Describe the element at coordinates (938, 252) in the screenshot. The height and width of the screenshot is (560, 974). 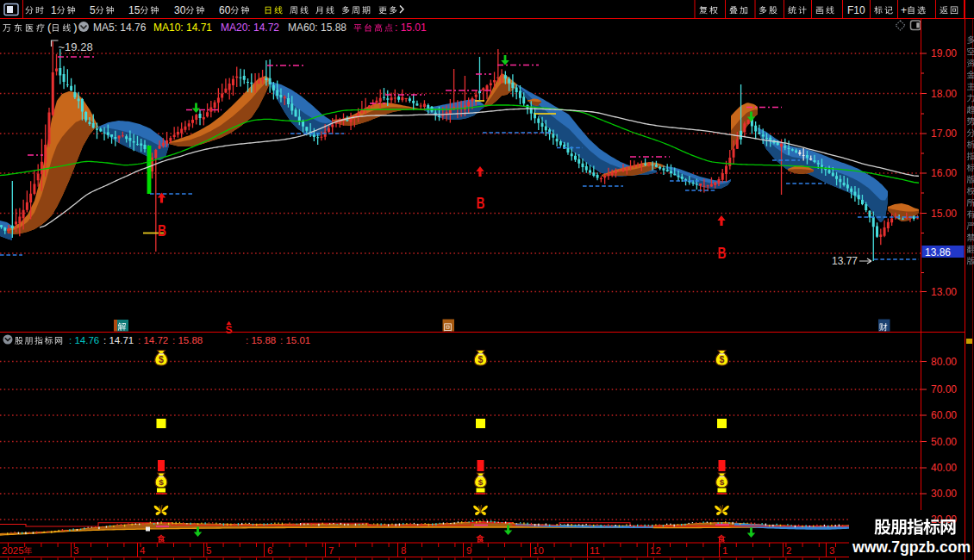
I see `svg-text: 13.86` at that location.